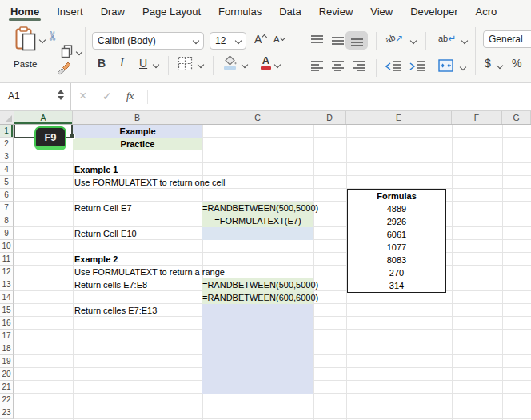  I want to click on tab-view: View, so click(381, 11).